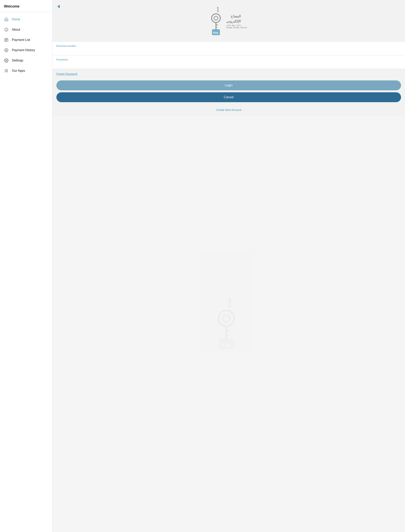 This screenshot has height=532, width=405. I want to click on create-account-area: Create New Account, so click(229, 110).